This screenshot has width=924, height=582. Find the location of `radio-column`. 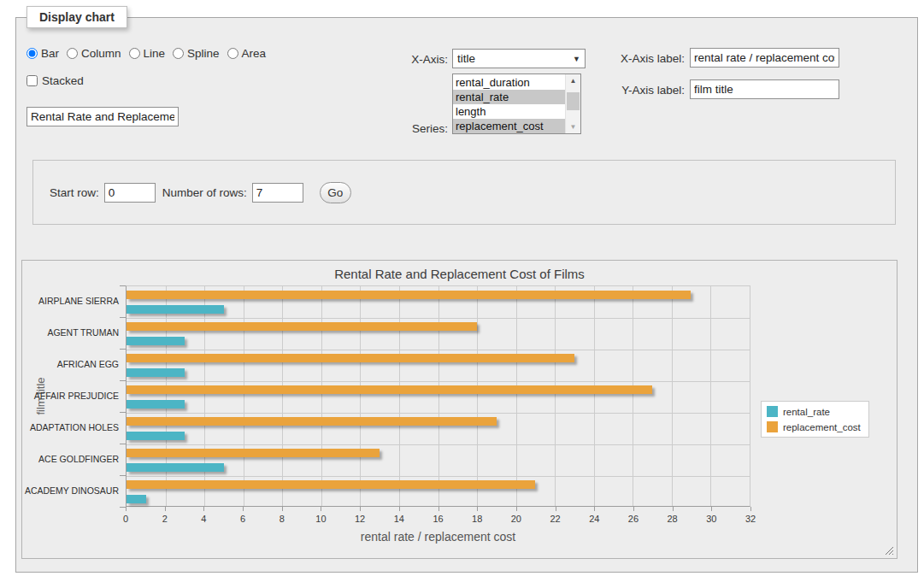

radio-column is located at coordinates (72, 53).